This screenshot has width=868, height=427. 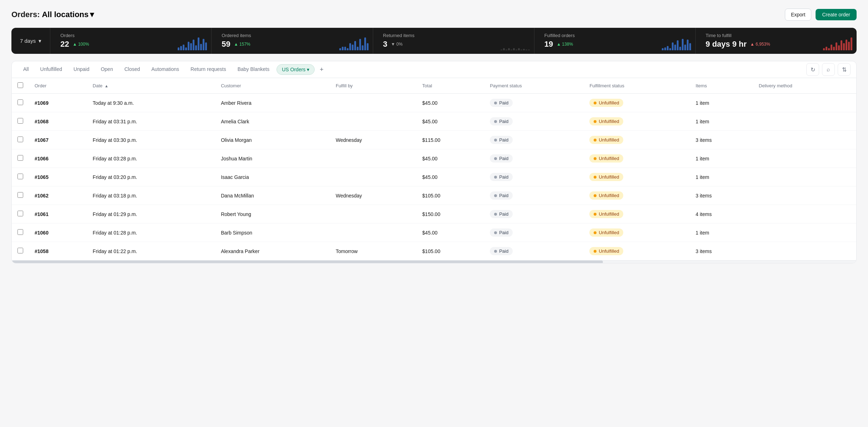 I want to click on row-total-1: $45.00, so click(x=451, y=122).